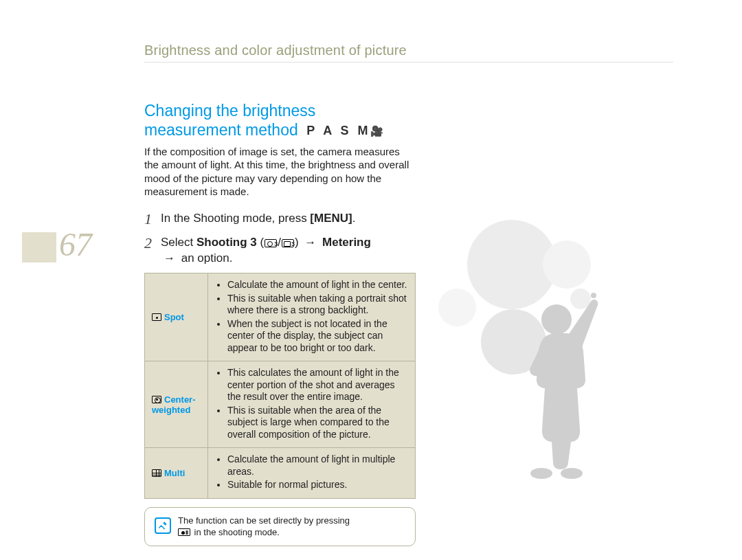 The width and height of the screenshot is (742, 560). Describe the element at coordinates (153, 219) in the screenshot. I see `step-number: 1` at that location.